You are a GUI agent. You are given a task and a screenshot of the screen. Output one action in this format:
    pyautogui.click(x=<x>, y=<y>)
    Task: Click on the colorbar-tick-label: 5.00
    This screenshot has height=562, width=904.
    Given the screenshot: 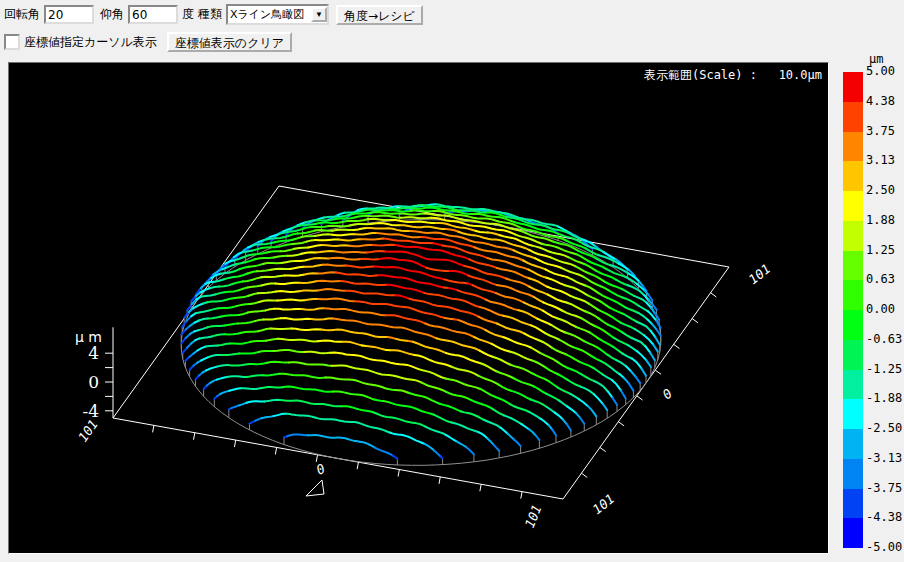 What is the action you would take?
    pyautogui.click(x=885, y=71)
    